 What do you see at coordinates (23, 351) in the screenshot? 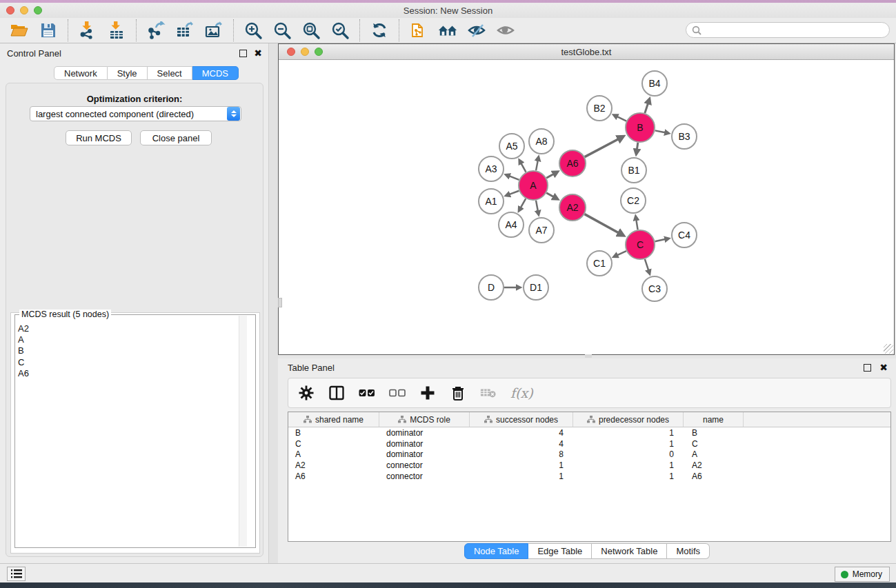
I see `mcds-result-item: B` at bounding box center [23, 351].